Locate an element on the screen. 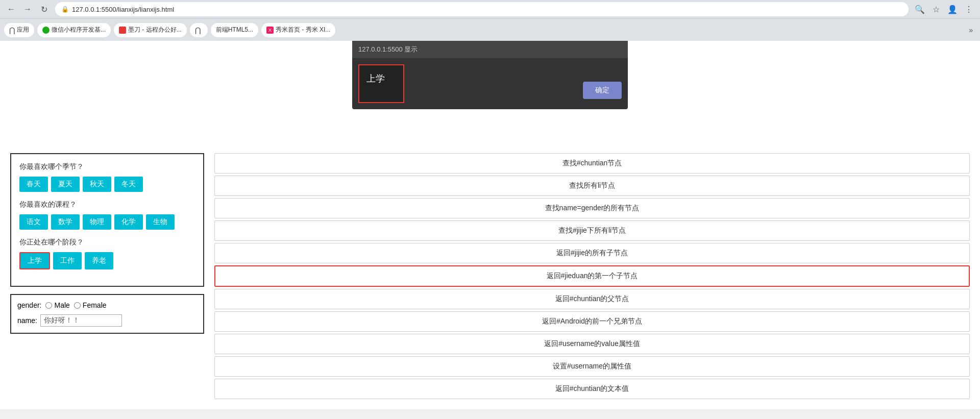 The height and width of the screenshot is (419, 980). course-math: 数学 is located at coordinates (65, 222).